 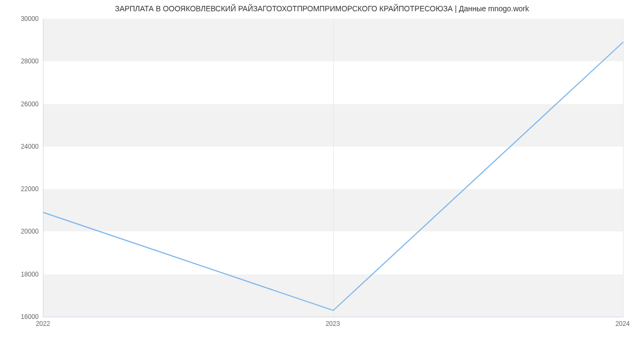 I want to click on x-tick-label: 2024, so click(x=623, y=324).